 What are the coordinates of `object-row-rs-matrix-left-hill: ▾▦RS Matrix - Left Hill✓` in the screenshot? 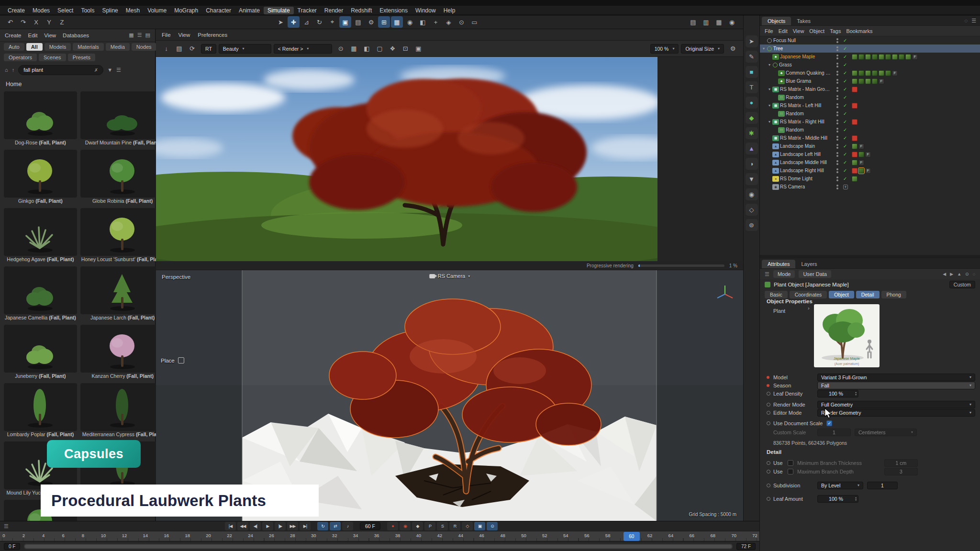 It's located at (870, 105).